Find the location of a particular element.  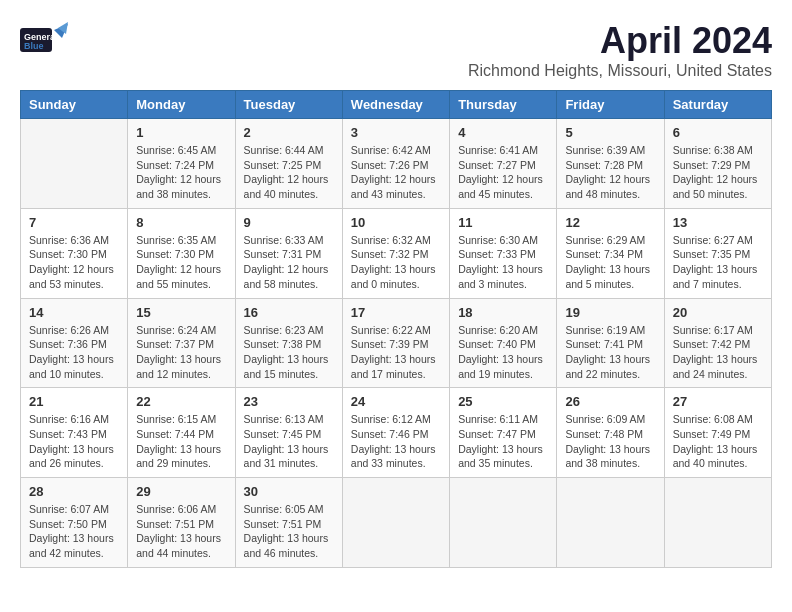

day-info: Sunrise: 6:23 AMSunset: 7:38 PMDaylight:… is located at coordinates (289, 352).